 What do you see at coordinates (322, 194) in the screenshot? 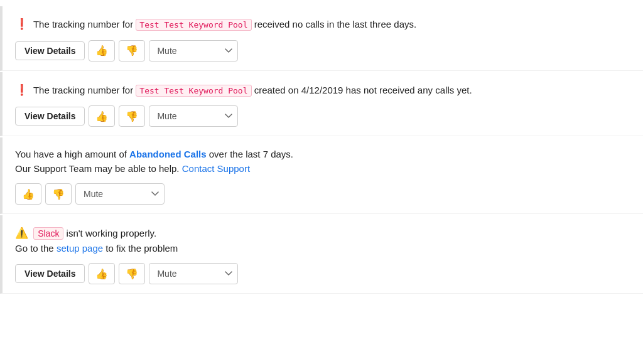
I see `action-row-3: 👍 👎 Mute Mute for 1 day Mute for 1 week …` at bounding box center [322, 194].